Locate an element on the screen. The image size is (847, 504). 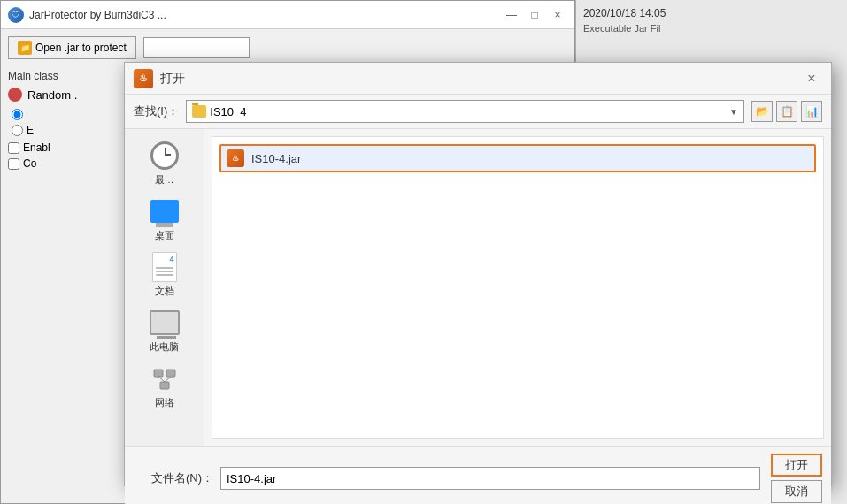
sidebar-item-network: 网络 is located at coordinates (165, 386).